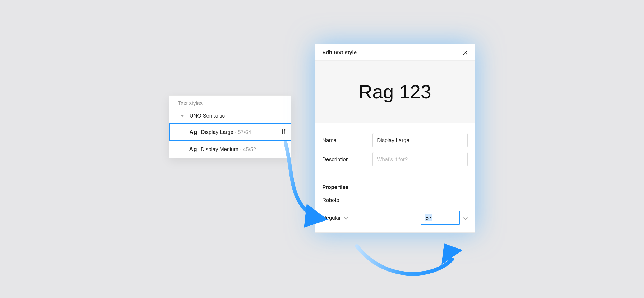  Describe the element at coordinates (465, 53) in the screenshot. I see `close-icon` at that location.